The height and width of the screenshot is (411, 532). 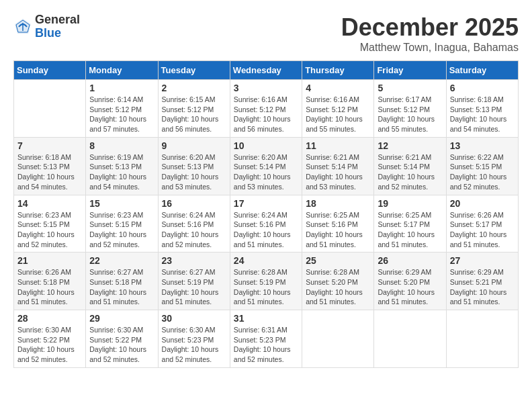 What do you see at coordinates (122, 203) in the screenshot?
I see `day-number: 15` at bounding box center [122, 203].